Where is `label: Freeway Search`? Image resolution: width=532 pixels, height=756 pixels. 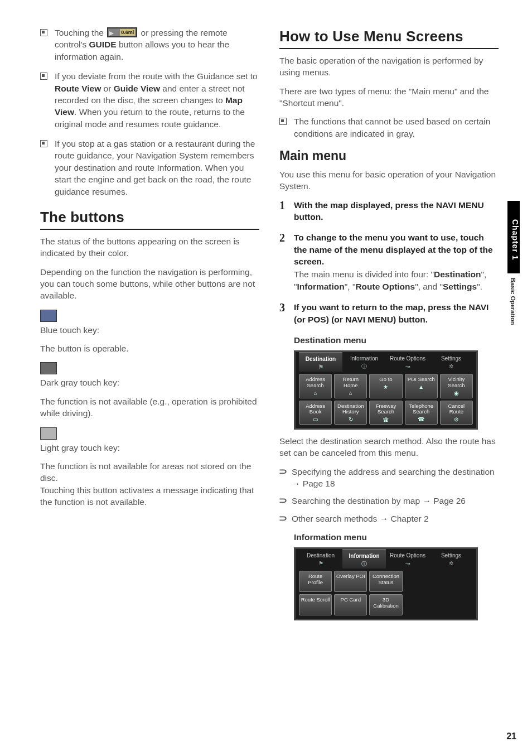
label: Freeway Search is located at coordinates (386, 409).